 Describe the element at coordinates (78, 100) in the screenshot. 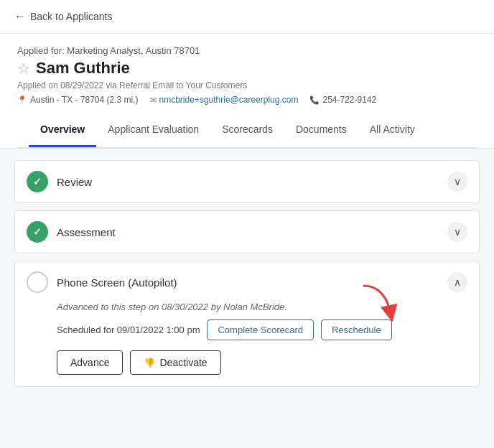

I see `location-item: 📍 Austin - TX - 78704 (2.3 mi.)` at that location.